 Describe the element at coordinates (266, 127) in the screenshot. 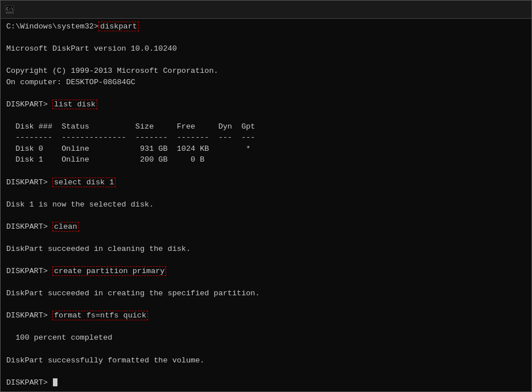

I see `console-line: Disk ### Status Size Free Dyn Gpt` at that location.